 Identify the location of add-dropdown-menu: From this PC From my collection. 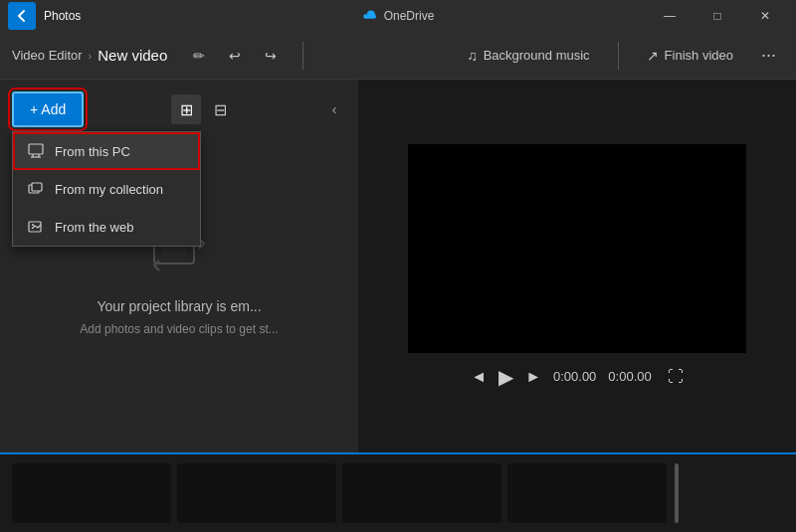
(106, 189).